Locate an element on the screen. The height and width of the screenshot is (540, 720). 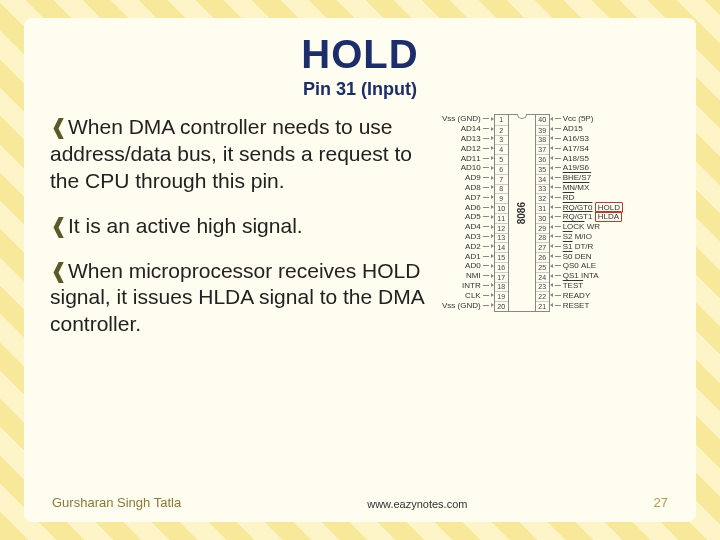
pin-label-right: A19/S6 is located at coordinates (570, 168).